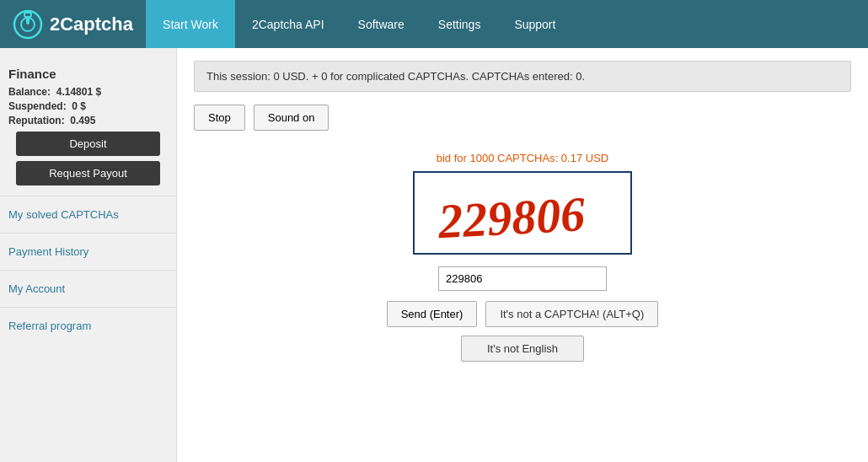 This screenshot has height=462, width=868. What do you see at coordinates (522, 212) in the screenshot?
I see `captcha-image: 229806` at bounding box center [522, 212].